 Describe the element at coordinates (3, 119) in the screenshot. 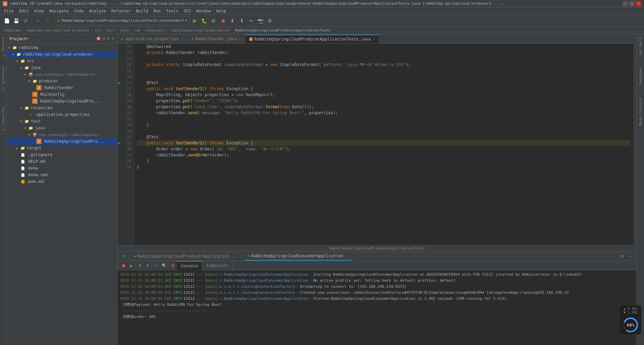

I see `side-panel-favorites: 2: Favorites` at that location.